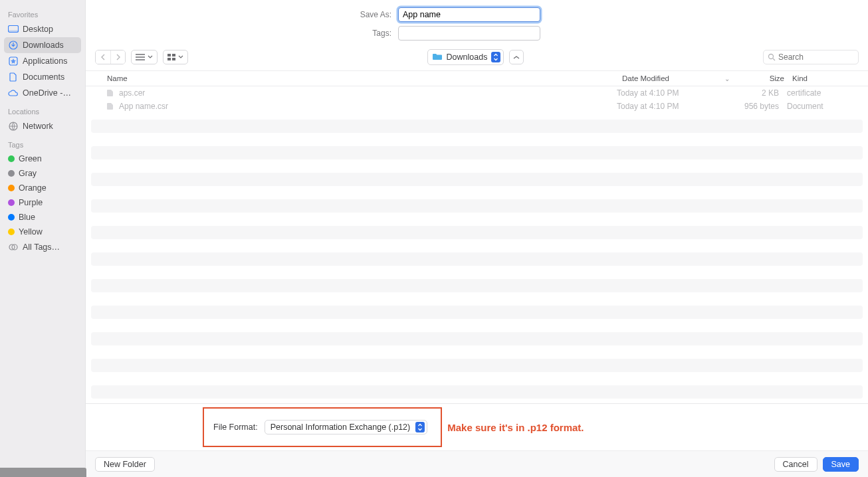  Describe the element at coordinates (175, 57) in the screenshot. I see `view-grid-button` at that location.